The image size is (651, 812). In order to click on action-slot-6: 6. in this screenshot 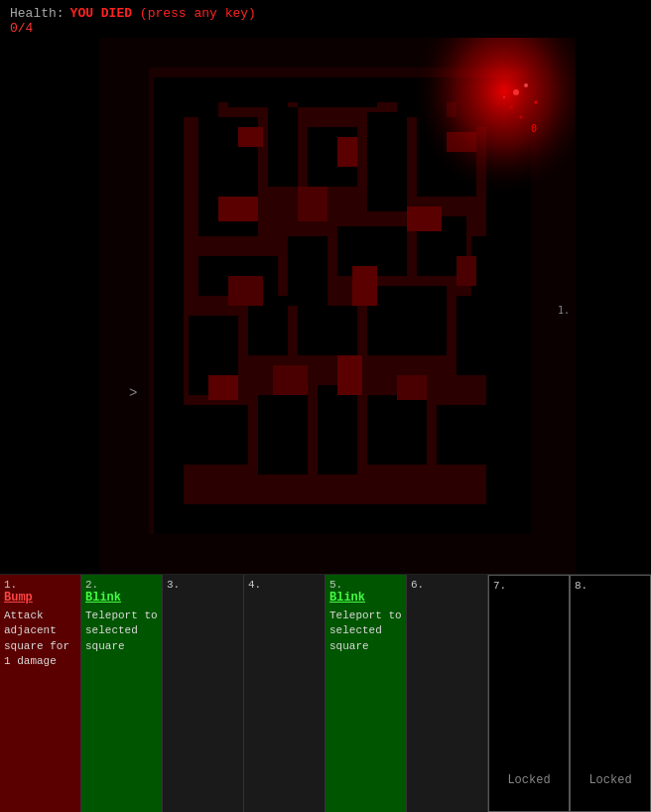, I will do `click(448, 693)`.